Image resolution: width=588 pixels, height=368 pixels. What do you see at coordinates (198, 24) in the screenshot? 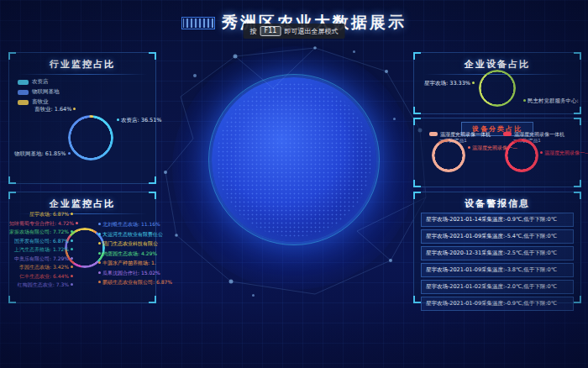
I see `brand-logo` at bounding box center [198, 24].